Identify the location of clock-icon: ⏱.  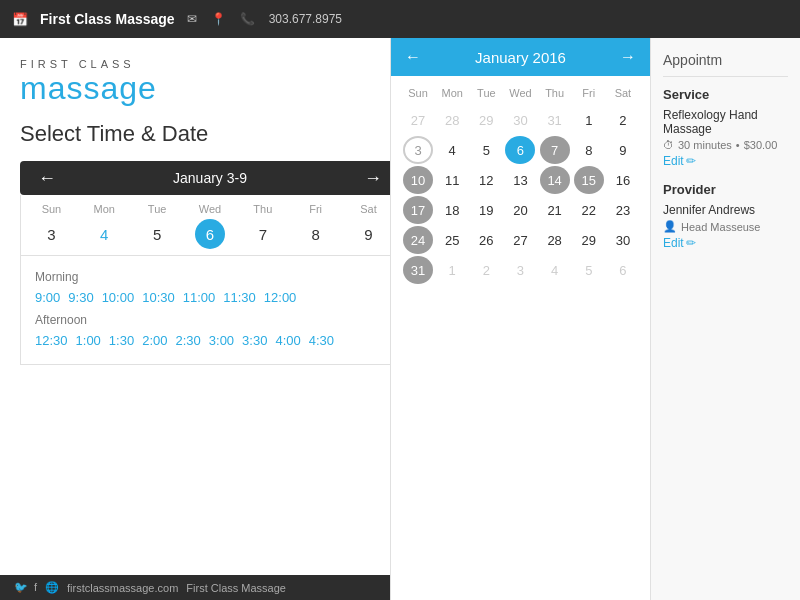
(668, 145).